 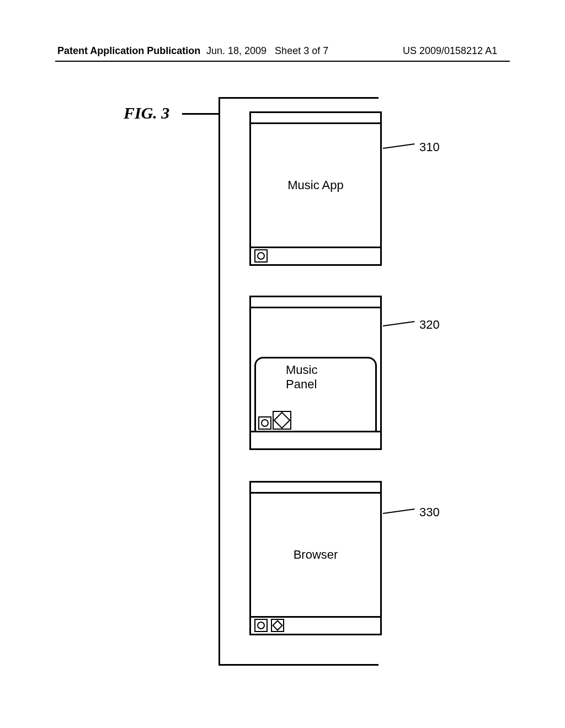 I want to click on music-panel-overlay: Music Panel, so click(x=316, y=394).